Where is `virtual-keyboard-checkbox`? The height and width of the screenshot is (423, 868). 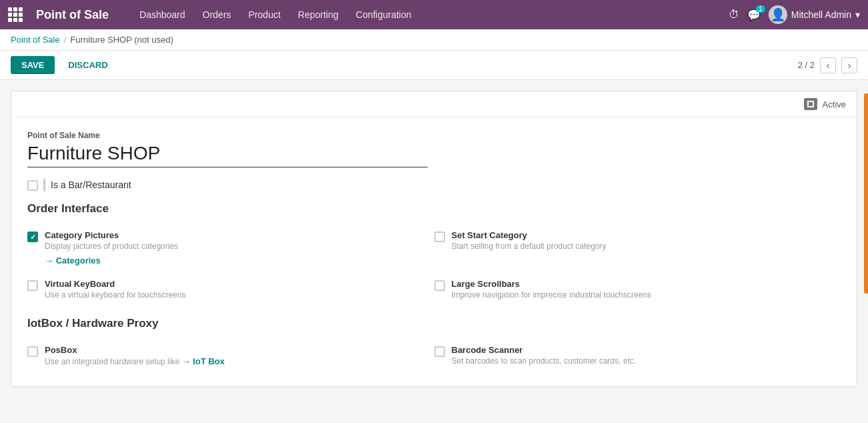 virtual-keyboard-checkbox is located at coordinates (33, 286).